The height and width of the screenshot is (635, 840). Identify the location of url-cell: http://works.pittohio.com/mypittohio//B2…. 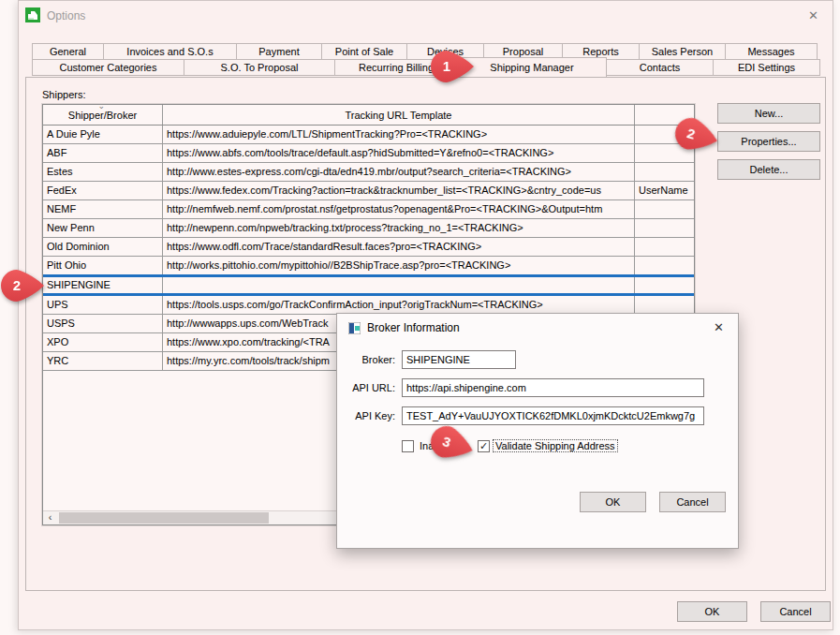
(399, 266).